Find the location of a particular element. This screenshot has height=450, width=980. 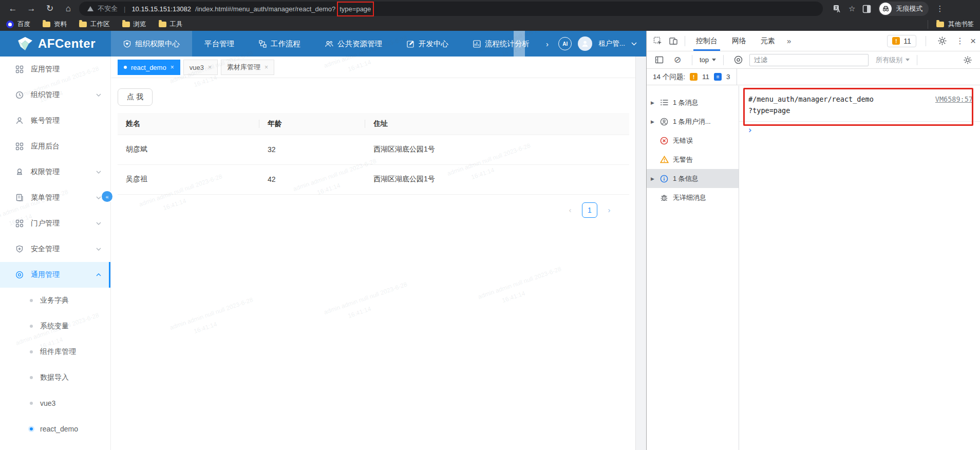

chevron-down-icon is located at coordinates (634, 44).